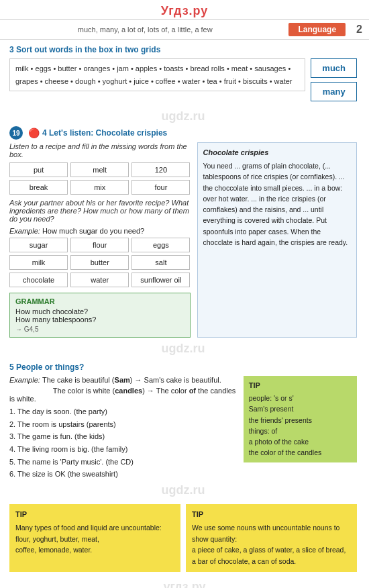 The image size is (369, 588). I want to click on ingredient-5: salt, so click(161, 262).